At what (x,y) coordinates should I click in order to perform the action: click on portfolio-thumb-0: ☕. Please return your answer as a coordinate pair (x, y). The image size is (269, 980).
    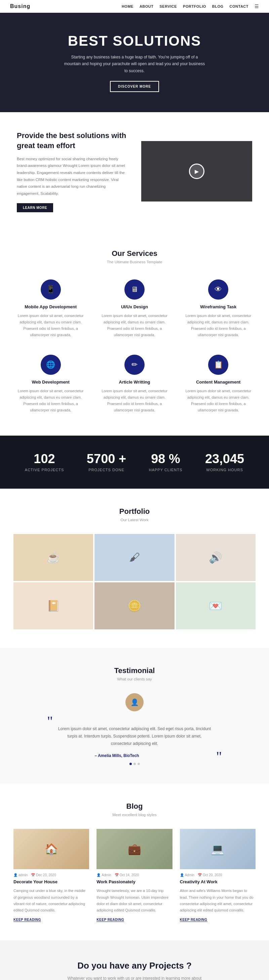
    Looking at the image, I should click on (53, 558).